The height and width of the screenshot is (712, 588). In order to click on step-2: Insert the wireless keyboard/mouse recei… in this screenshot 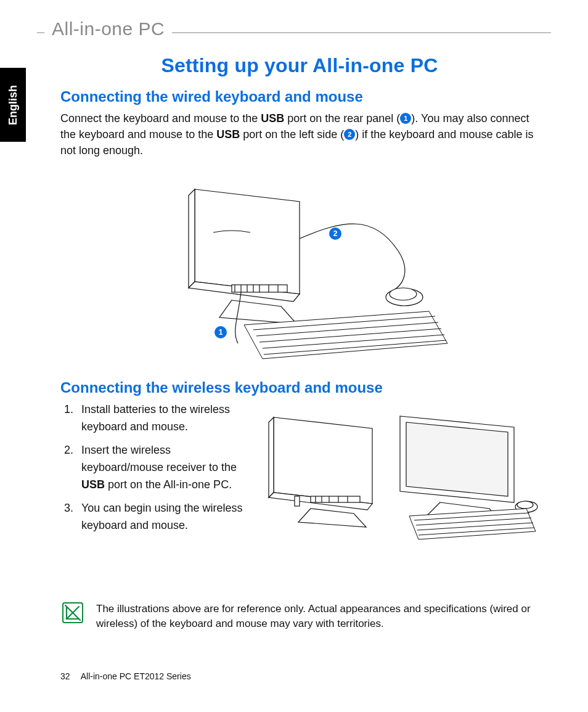, I will do `click(164, 468)`.